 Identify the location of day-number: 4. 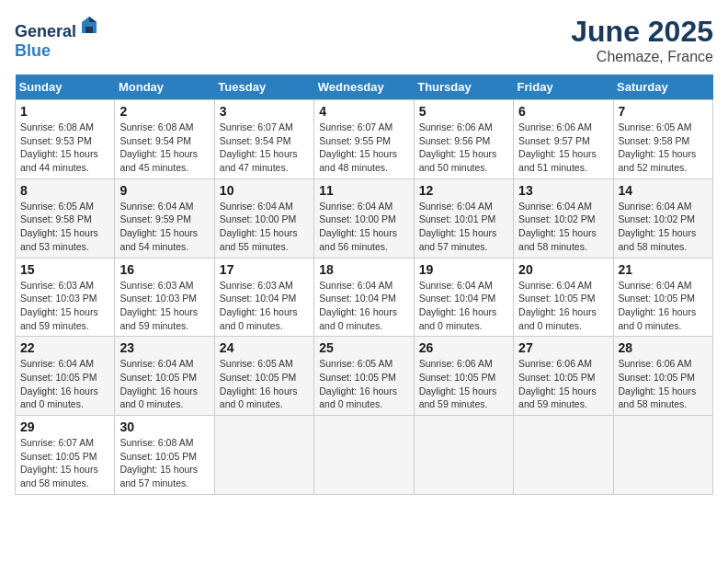
(364, 111).